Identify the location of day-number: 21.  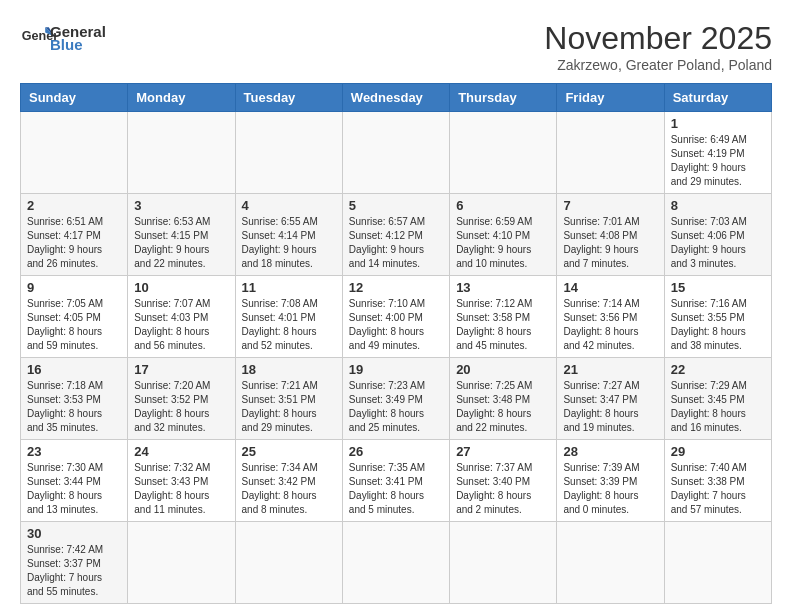
(610, 370).